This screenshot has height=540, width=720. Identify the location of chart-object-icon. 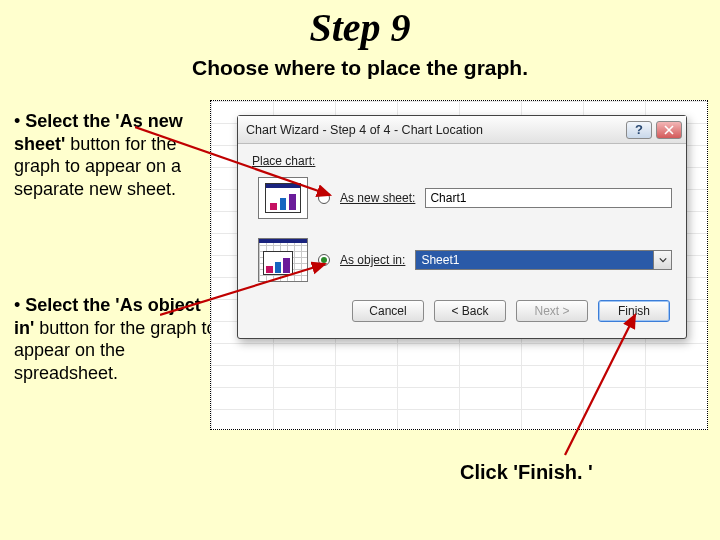
(283, 260).